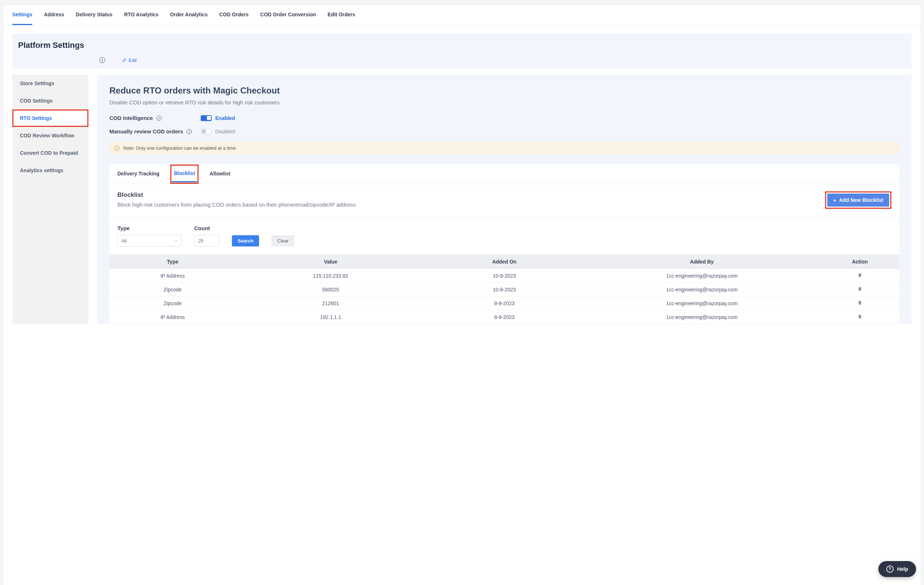 The width and height of the screenshot is (924, 585). Describe the element at coordinates (50, 136) in the screenshot. I see `sidebar-item-cod-review-workflow: COD Review Workflow` at that location.